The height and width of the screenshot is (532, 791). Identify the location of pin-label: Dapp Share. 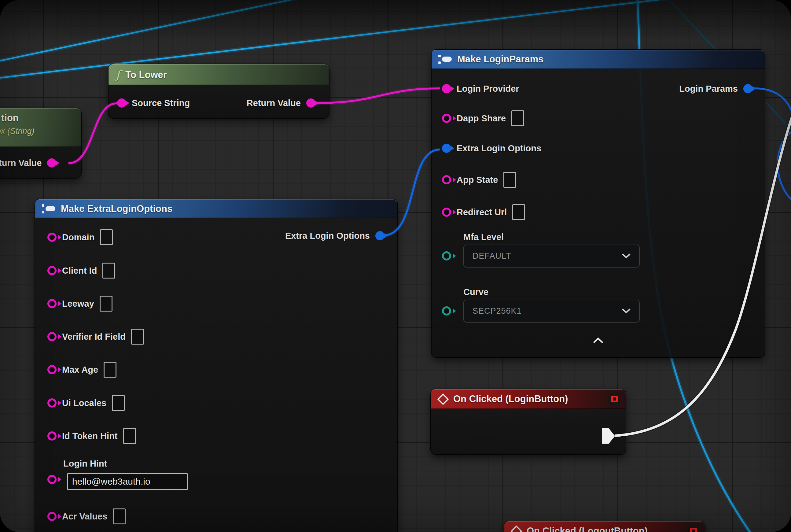
(481, 118).